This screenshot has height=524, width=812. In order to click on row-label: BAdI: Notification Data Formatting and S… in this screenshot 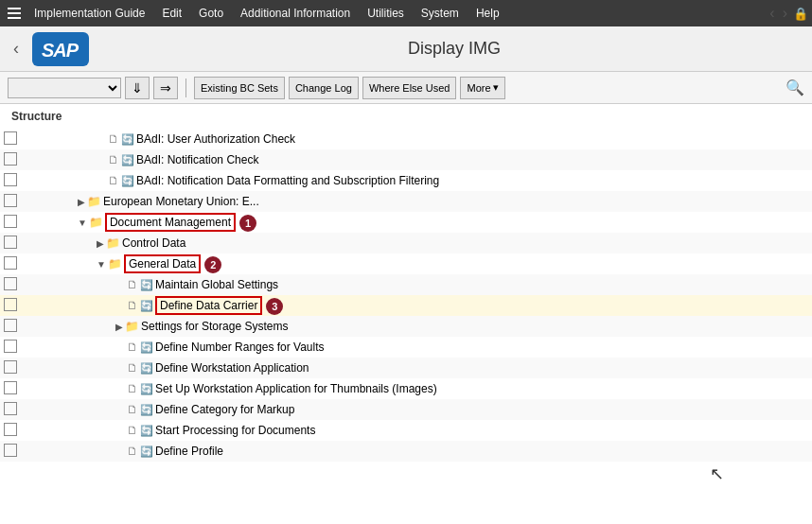, I will do `click(288, 181)`.